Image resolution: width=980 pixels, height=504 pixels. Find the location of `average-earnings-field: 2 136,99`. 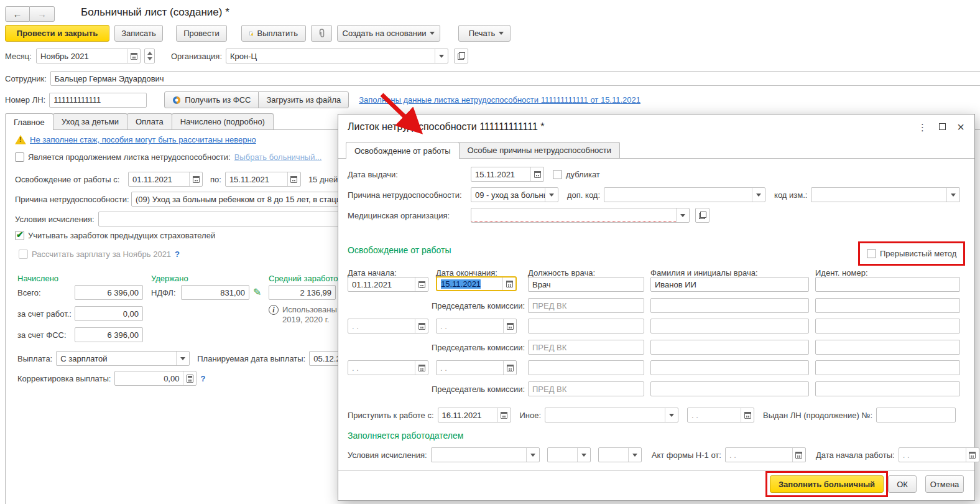

average-earnings-field: 2 136,99 is located at coordinates (302, 292).